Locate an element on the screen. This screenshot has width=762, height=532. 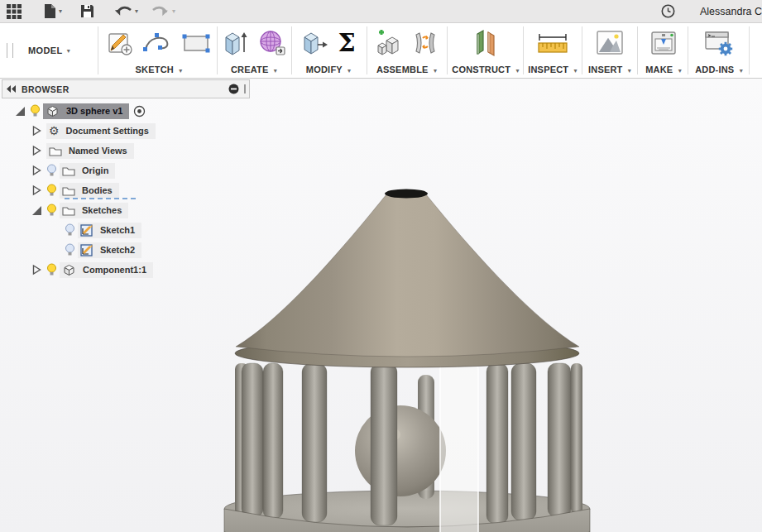
tree-row-sketch2: Sketch2 is located at coordinates (101, 250).